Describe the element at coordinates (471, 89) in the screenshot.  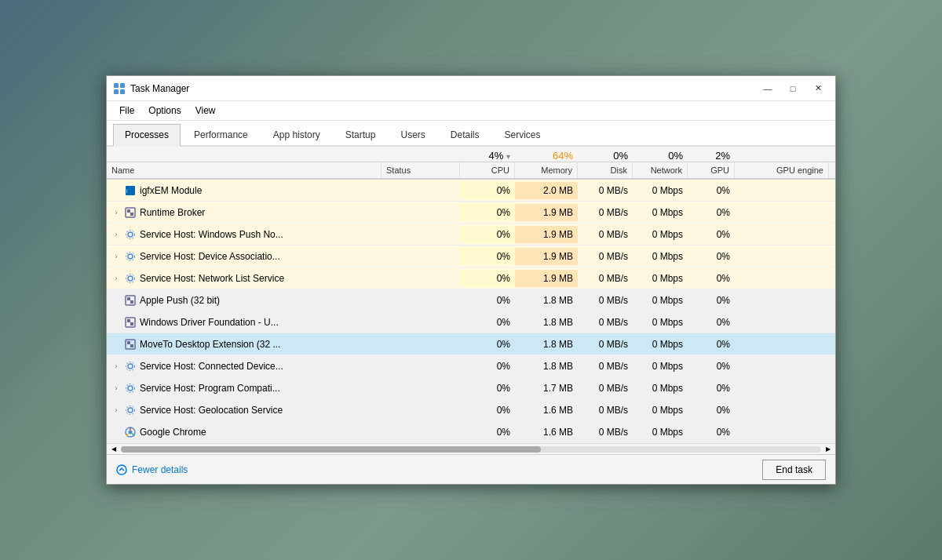
I see `title-bar: Task Manager — □ ✕` at that location.